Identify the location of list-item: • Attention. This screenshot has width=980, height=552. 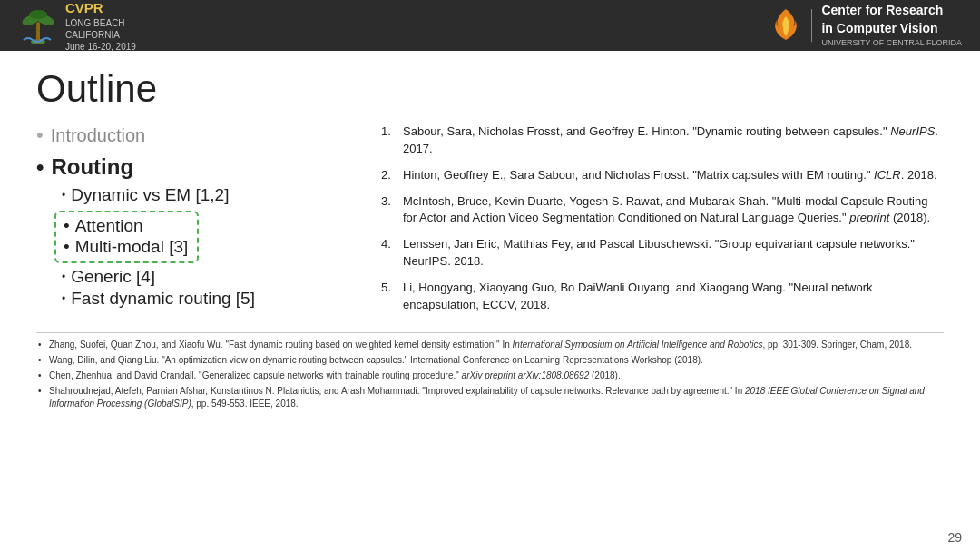
(125, 226).